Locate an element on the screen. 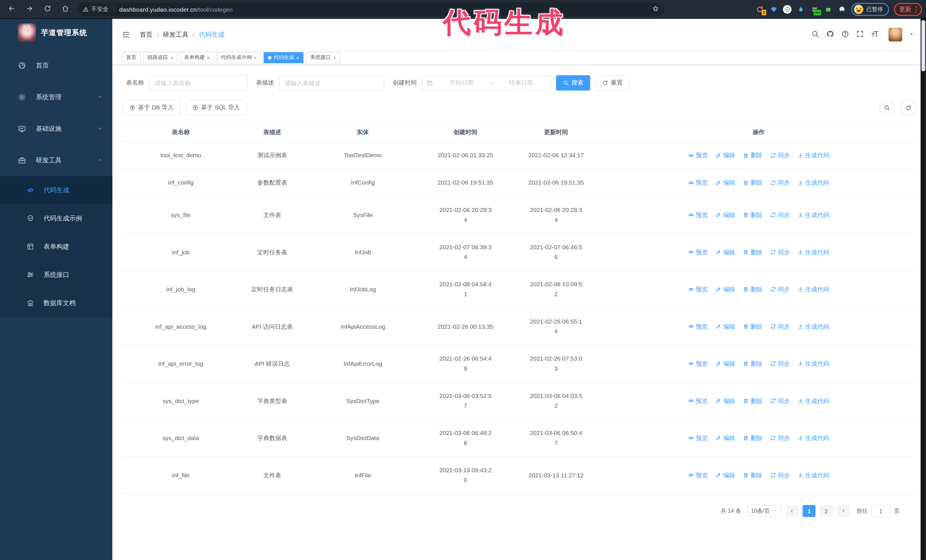 The height and width of the screenshot is (560, 926). browser-forward-icon is located at coordinates (29, 9).